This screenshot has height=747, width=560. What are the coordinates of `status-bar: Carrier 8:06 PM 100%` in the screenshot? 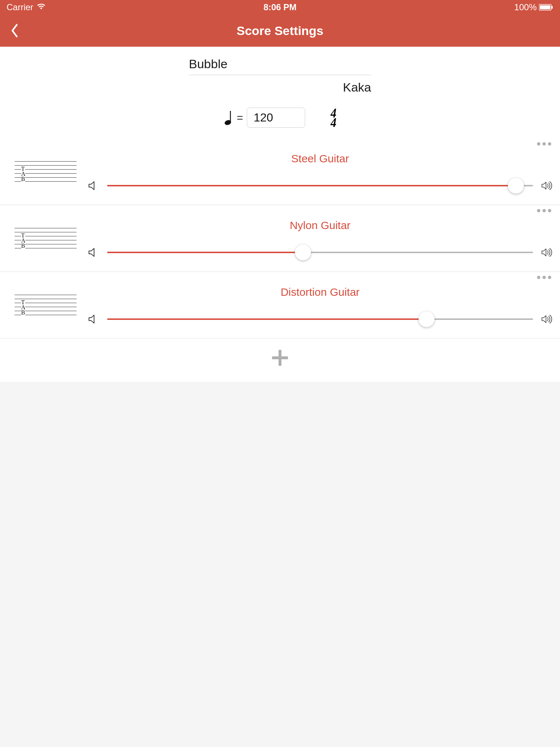 It's located at (280, 7).